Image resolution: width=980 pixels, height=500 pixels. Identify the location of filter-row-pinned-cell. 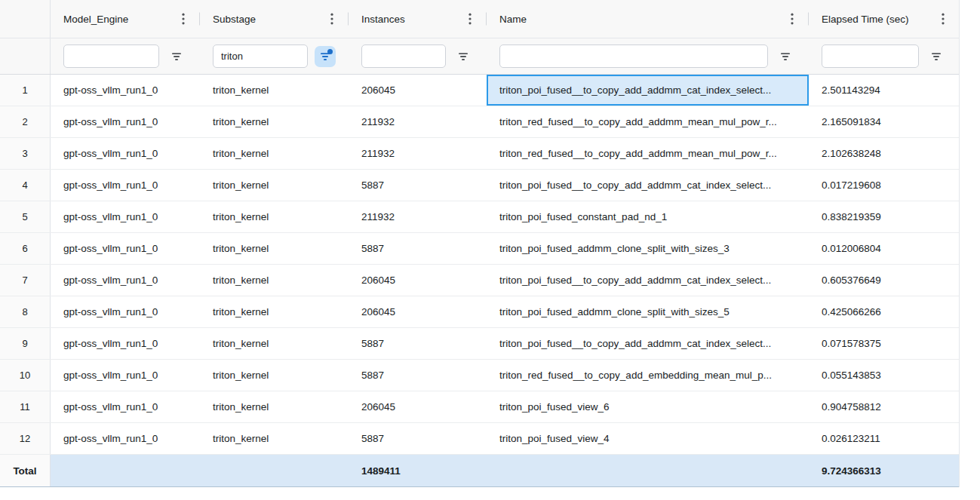
(26, 56).